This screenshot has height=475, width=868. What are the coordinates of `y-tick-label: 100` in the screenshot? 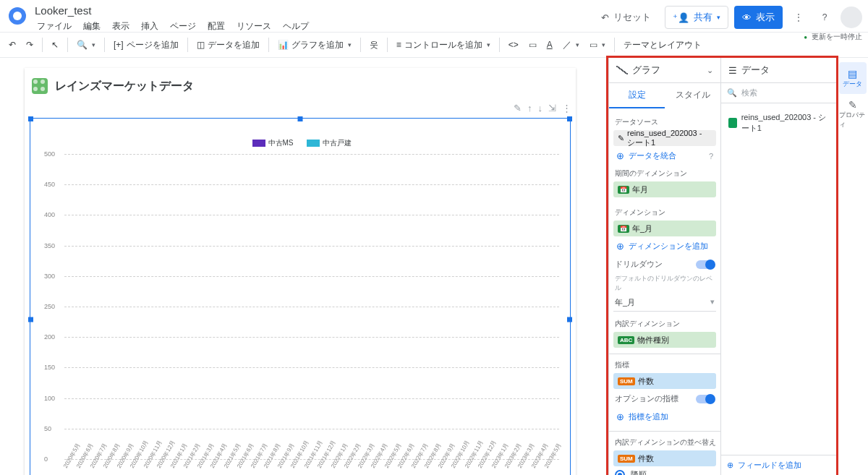 It's located at (49, 398).